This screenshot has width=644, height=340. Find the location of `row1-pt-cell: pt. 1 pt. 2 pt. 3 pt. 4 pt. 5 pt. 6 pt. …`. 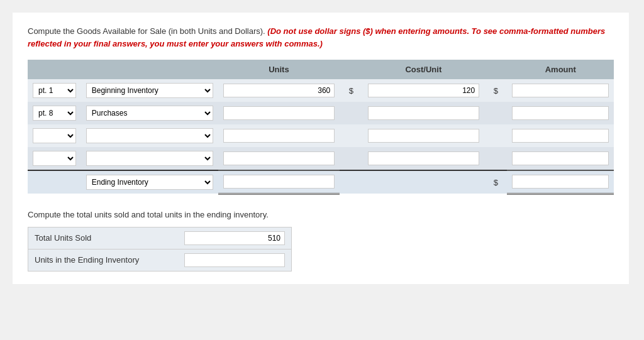

row1-pt-cell: pt. 1 pt. 2 pt. 3 pt. 4 pt. 5 pt. 6 pt. … is located at coordinates (54, 90).